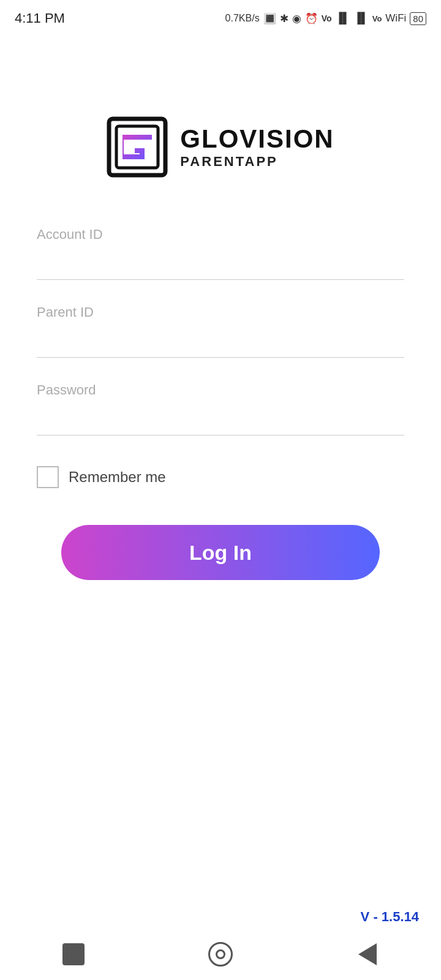 The width and height of the screenshot is (441, 980). I want to click on volte-icon: Vo, so click(327, 18).